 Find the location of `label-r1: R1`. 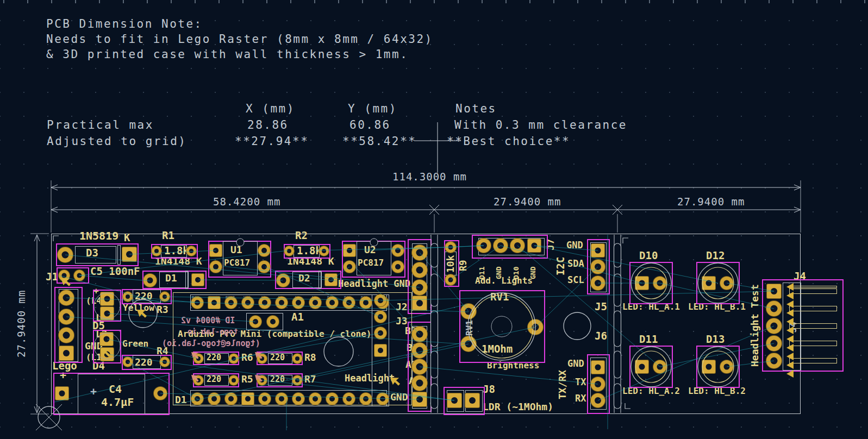

label-r1: R1 is located at coordinates (168, 236).